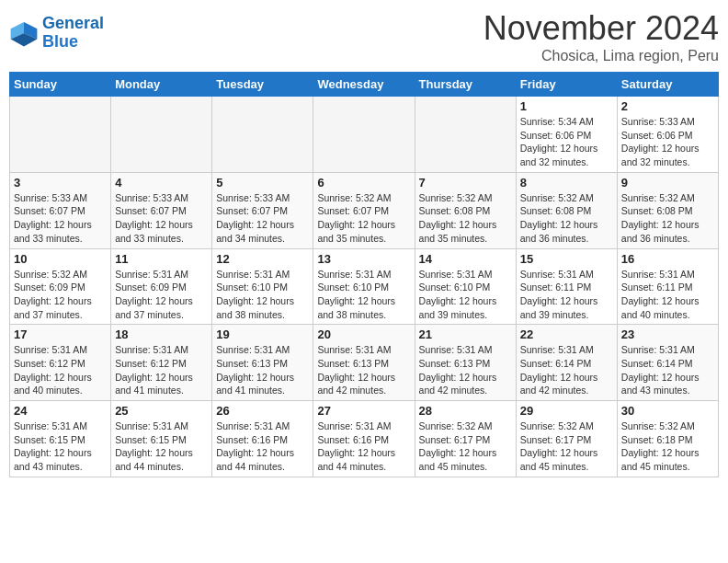 This screenshot has height=563, width=728. I want to click on day-number: 28, so click(465, 410).